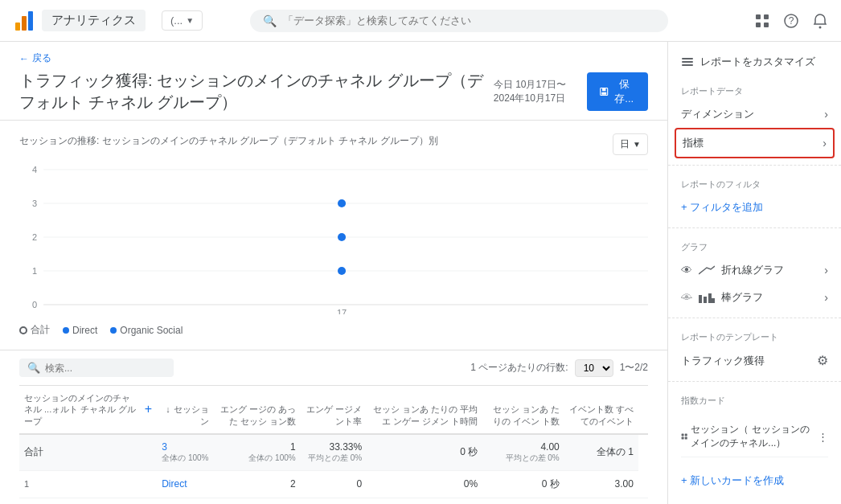 The width and height of the screenshot is (841, 504). I want to click on search-bar: 🔍, so click(459, 21).